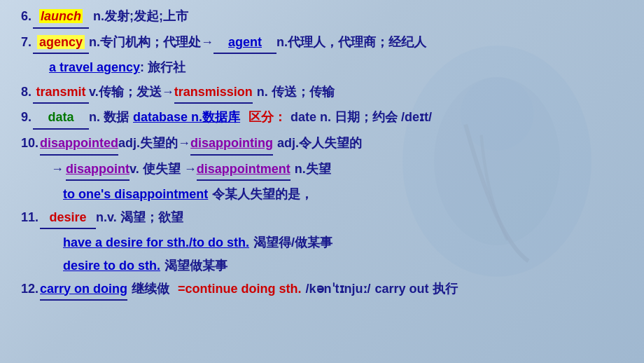  Describe the element at coordinates (339, 289) in the screenshot. I see `phonetic-12: /kənˈtɪnjuː/` at that location.